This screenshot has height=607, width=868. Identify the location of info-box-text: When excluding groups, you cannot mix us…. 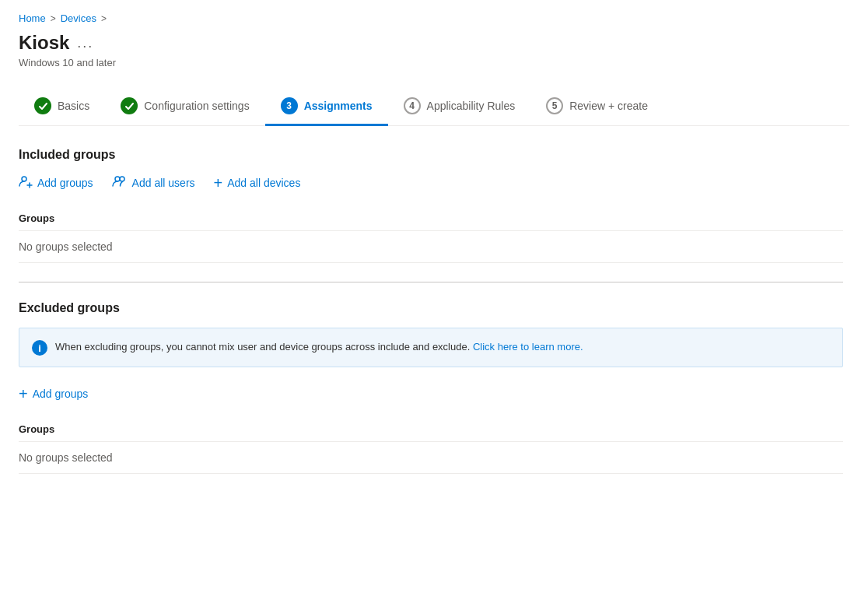
(319, 347).